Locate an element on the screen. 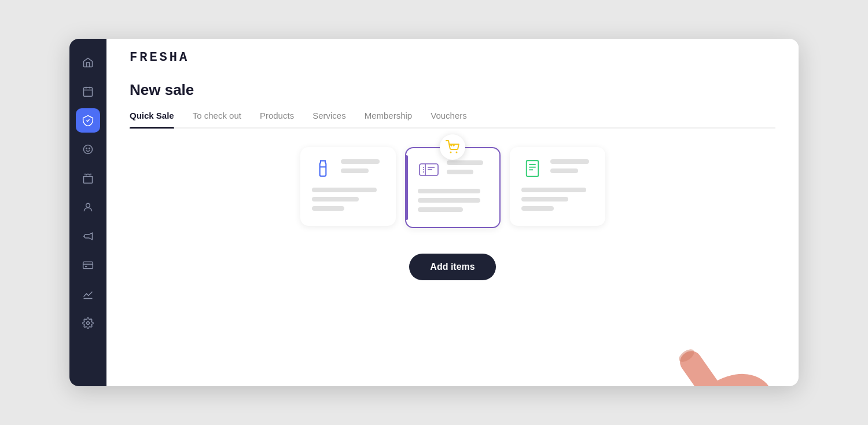  sidebar-item-chart is located at coordinates (88, 294).